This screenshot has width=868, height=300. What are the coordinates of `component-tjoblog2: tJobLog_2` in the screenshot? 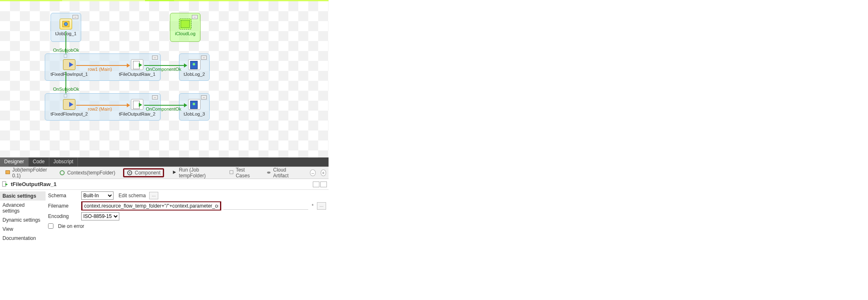 It's located at (194, 65).